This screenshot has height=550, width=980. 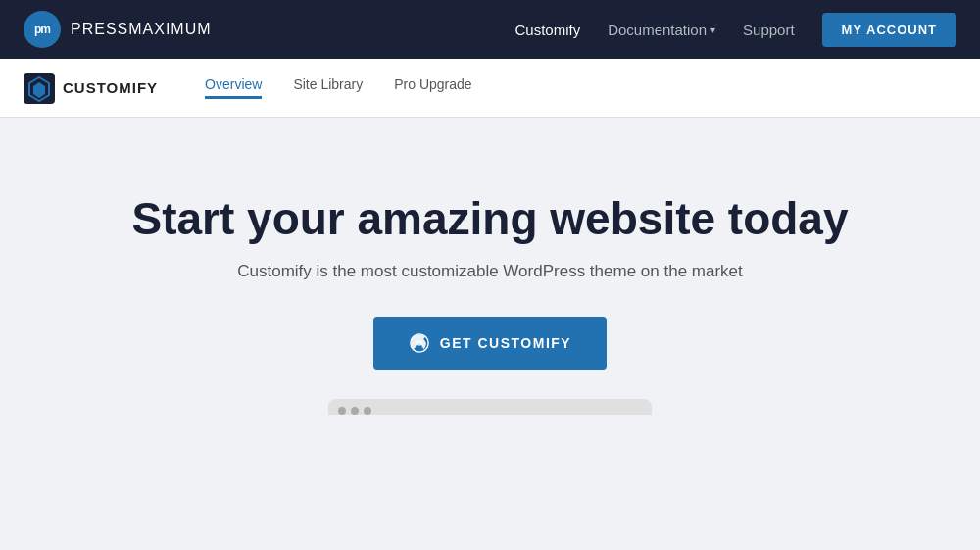 What do you see at coordinates (490, 220) in the screenshot?
I see `hero-title: Start your amazing website today` at bounding box center [490, 220].